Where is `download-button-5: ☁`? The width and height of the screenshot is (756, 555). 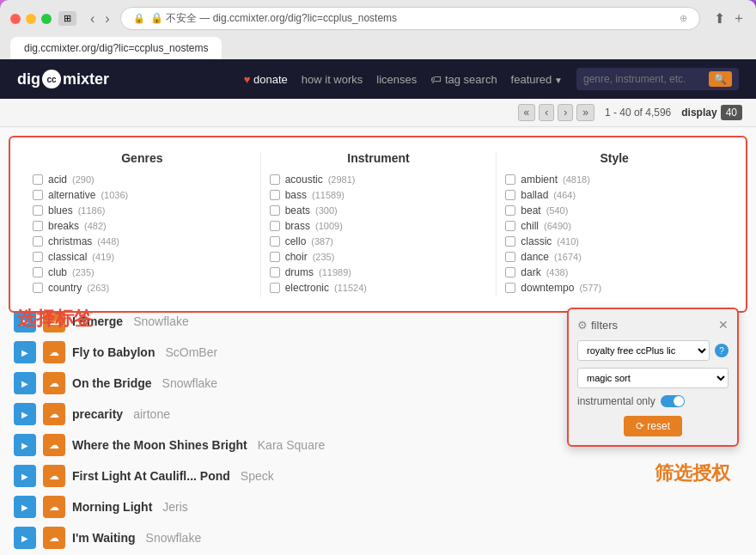
download-button-5: ☁ is located at coordinates (54, 445).